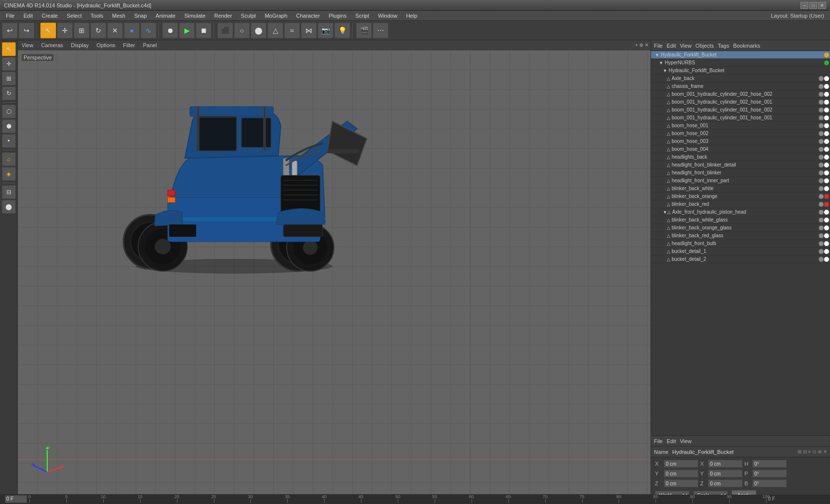 The width and height of the screenshot is (830, 504). Describe the element at coordinates (275, 30) in the screenshot. I see `cone-button: △` at that location.